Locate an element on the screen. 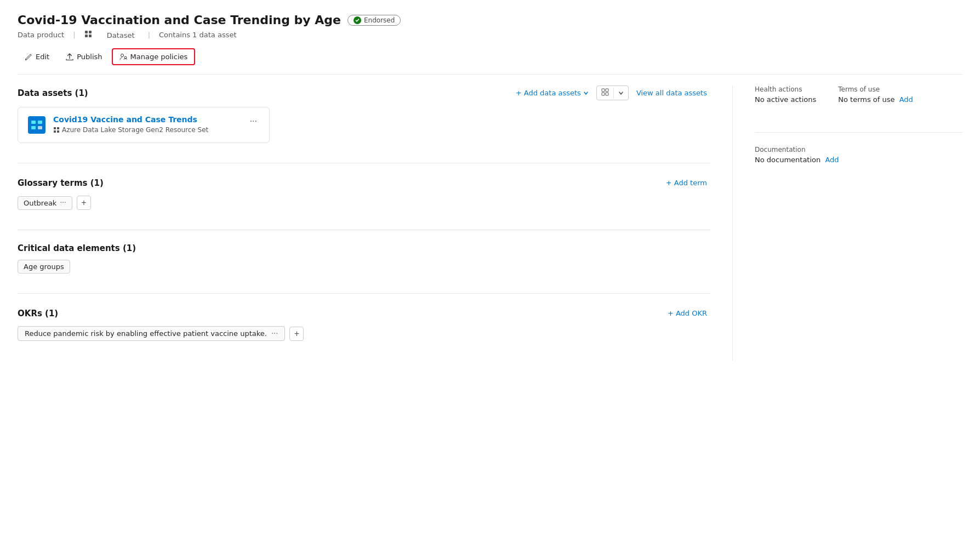  right-divider is located at coordinates (858, 133).